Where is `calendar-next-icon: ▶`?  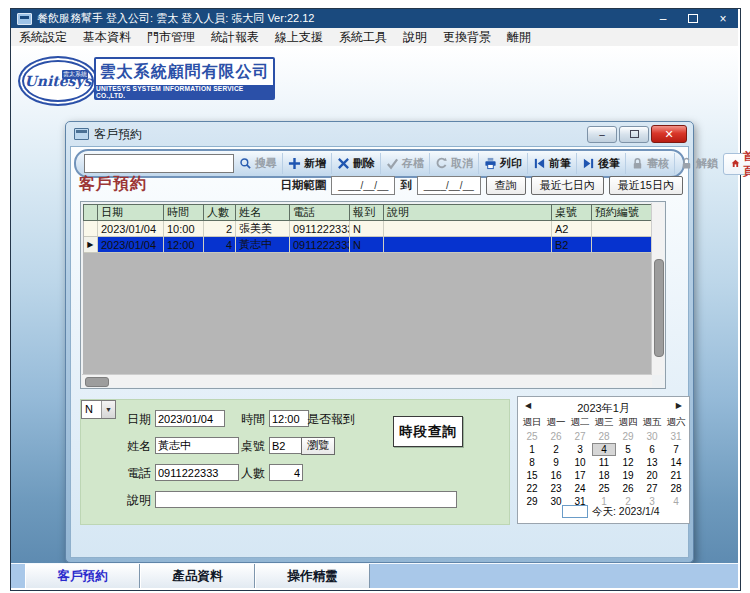 calendar-next-icon: ▶ is located at coordinates (679, 406).